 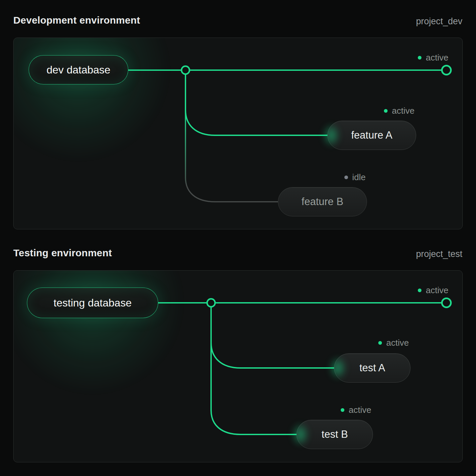 I want to click on branch-line-feature-a, so click(x=257, y=103).